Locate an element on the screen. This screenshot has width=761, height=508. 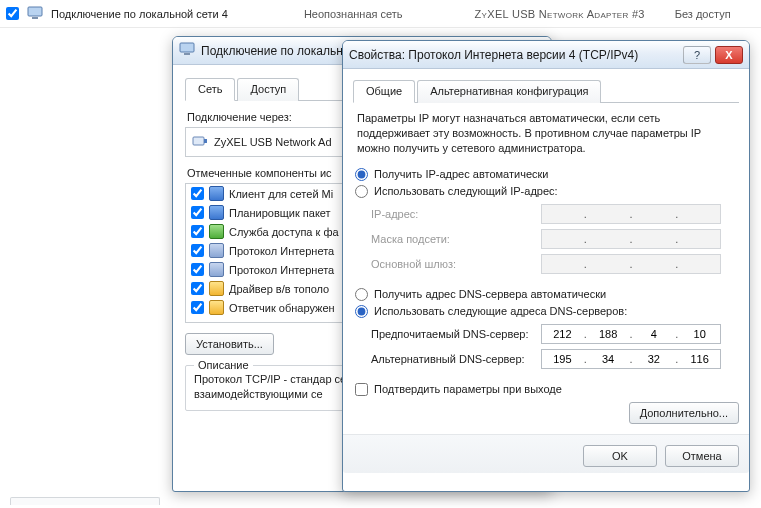
access-level: Без доступ is located at coordinates (703, 14).